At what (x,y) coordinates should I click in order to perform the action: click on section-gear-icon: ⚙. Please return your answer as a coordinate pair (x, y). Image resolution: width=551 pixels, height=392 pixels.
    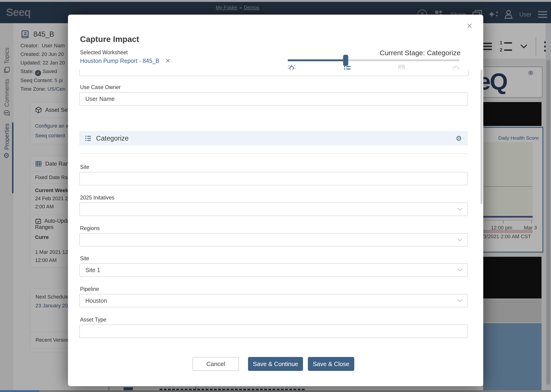
    Looking at the image, I should click on (459, 138).